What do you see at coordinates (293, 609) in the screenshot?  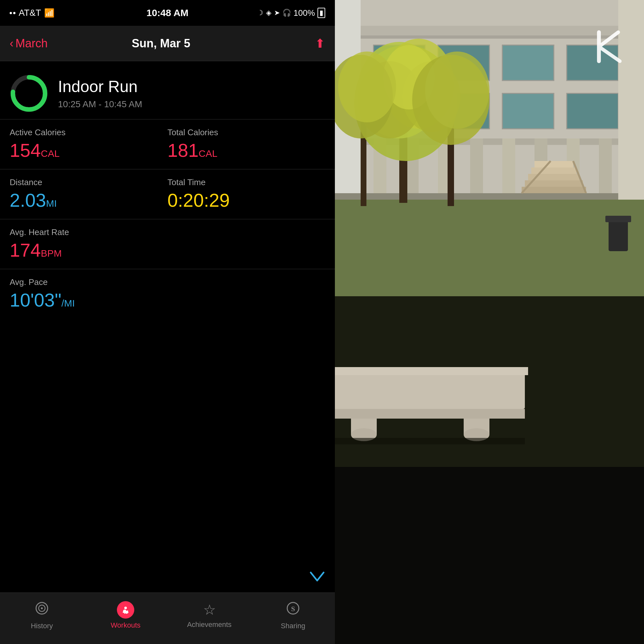 I see `svg-text: S` at bounding box center [293, 609].